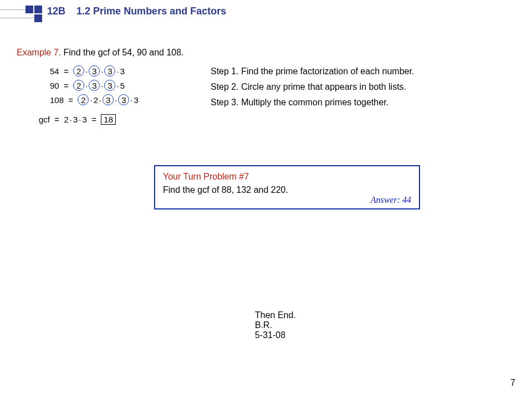 Image resolution: width=532 pixels, height=399 pixels. What do you see at coordinates (57, 100) in the screenshot?
I see `fact-n: 108` at bounding box center [57, 100].